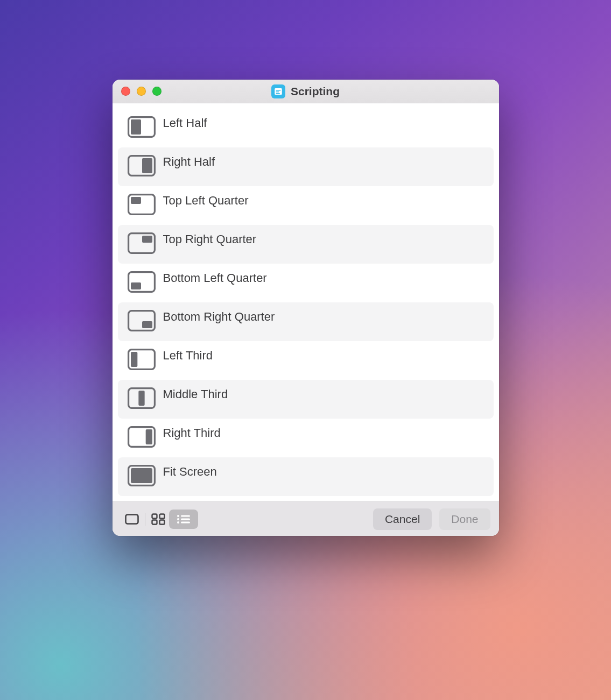  Describe the element at coordinates (306, 91) in the screenshot. I see `window-title-wrap: Scripting` at that location.